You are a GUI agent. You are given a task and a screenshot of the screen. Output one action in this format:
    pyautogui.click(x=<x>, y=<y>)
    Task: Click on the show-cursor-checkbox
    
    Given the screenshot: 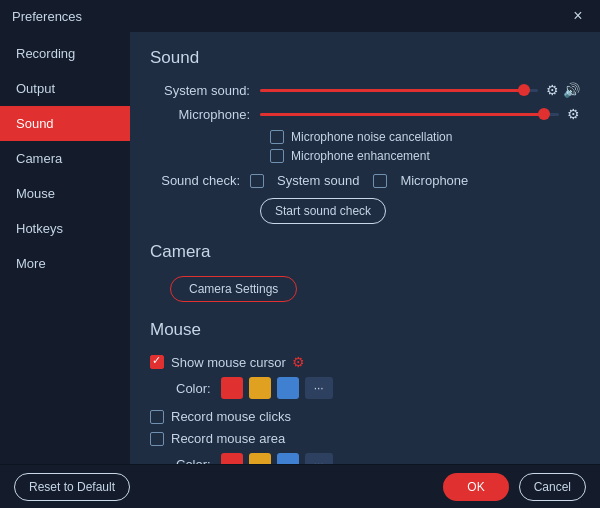 What is the action you would take?
    pyautogui.click(x=157, y=362)
    